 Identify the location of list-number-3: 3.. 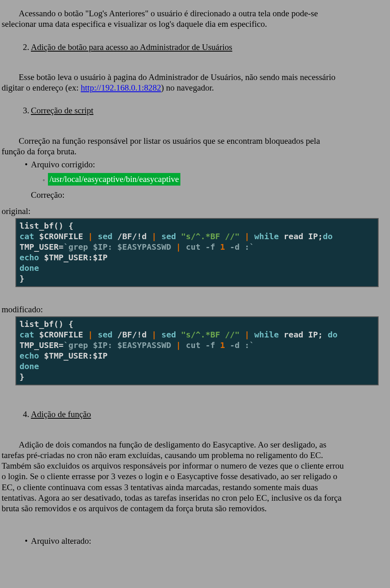
(16, 110).